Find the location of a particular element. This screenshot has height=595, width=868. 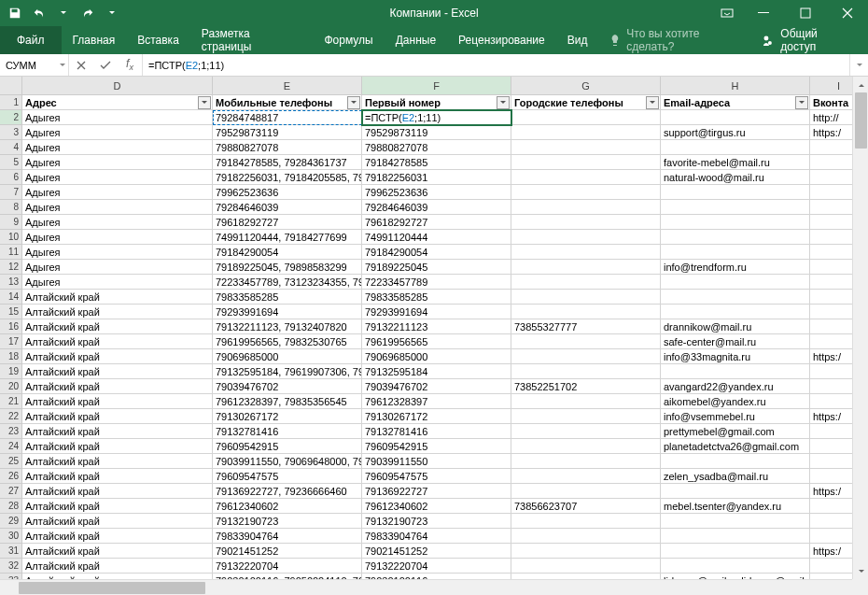

row-header: 3 is located at coordinates (11, 133).